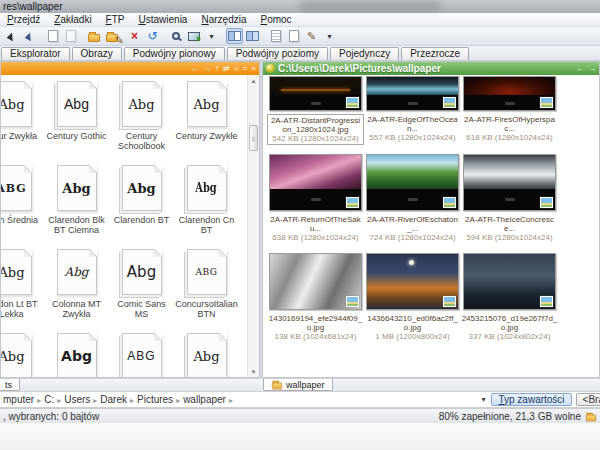 Image resolution: width=600 pixels, height=450 pixels. I want to click on up-icon: ↑, so click(217, 68).